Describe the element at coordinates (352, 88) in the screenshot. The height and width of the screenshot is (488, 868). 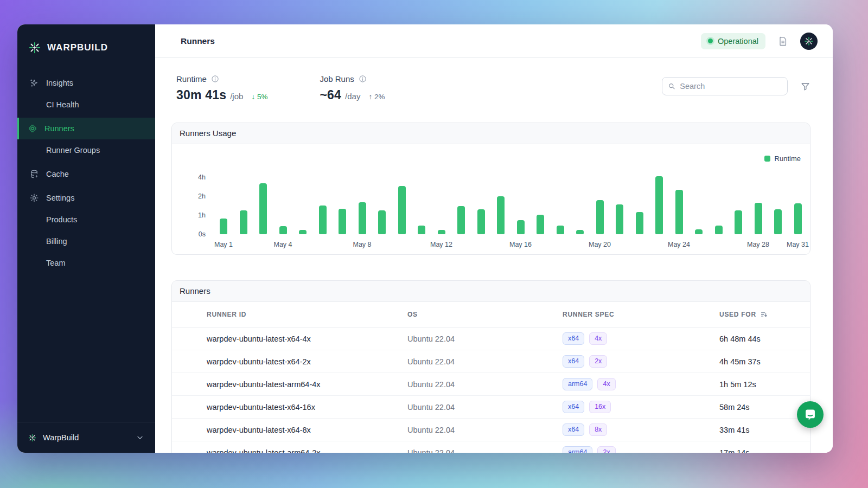
I see `job-runs-stat: Job Runs ~64 /day ↑ 2%` at that location.